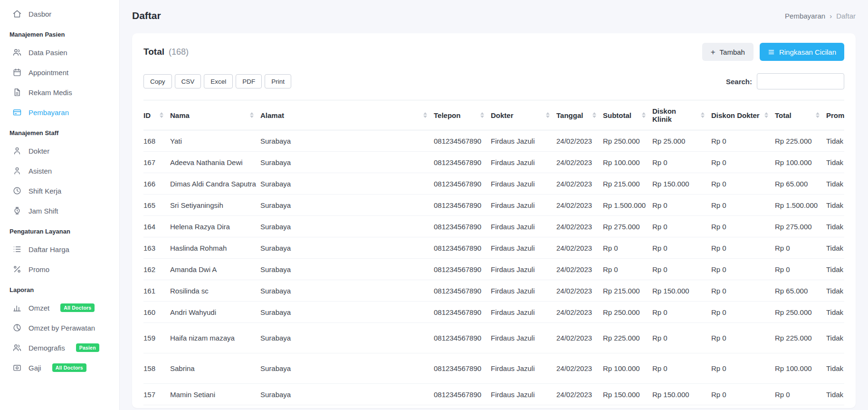  I want to click on breadcrumb: Pembayaran › Daftar, so click(820, 16).